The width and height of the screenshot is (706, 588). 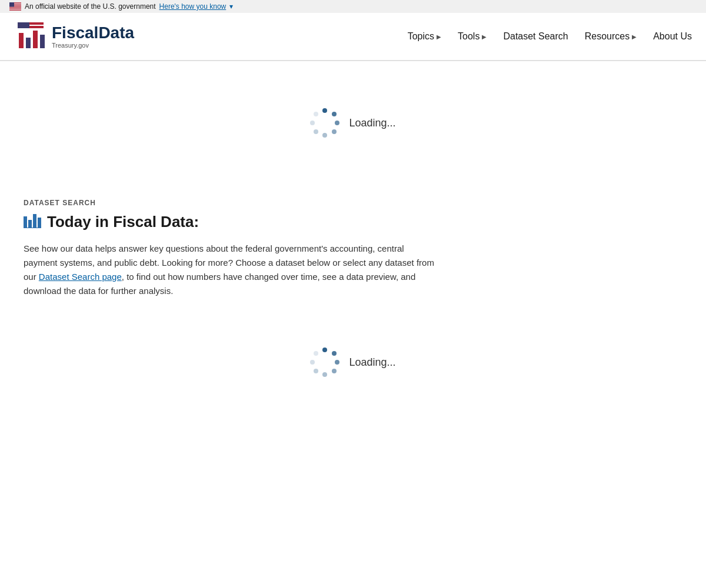 What do you see at coordinates (74, 36) in the screenshot?
I see `logo-area: FiscalData Treasury.gov` at bounding box center [74, 36].